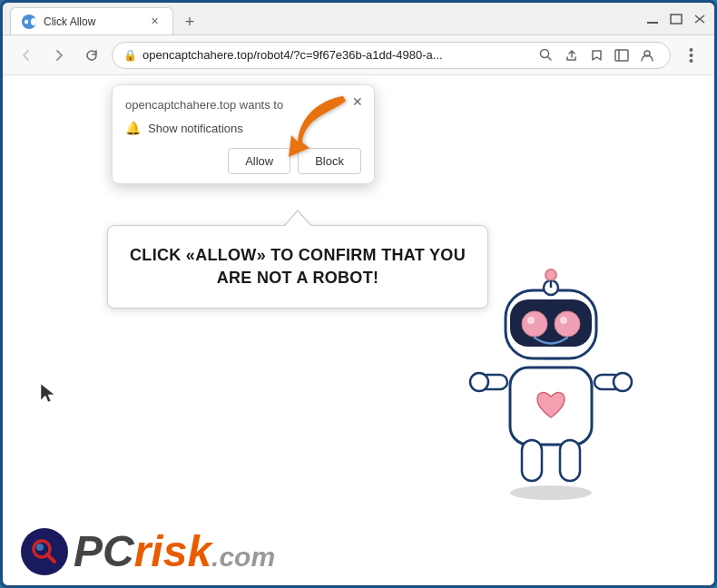  Describe the element at coordinates (328, 18) in the screenshot. I see `tab-area: Click Allow ✕ +` at that location.